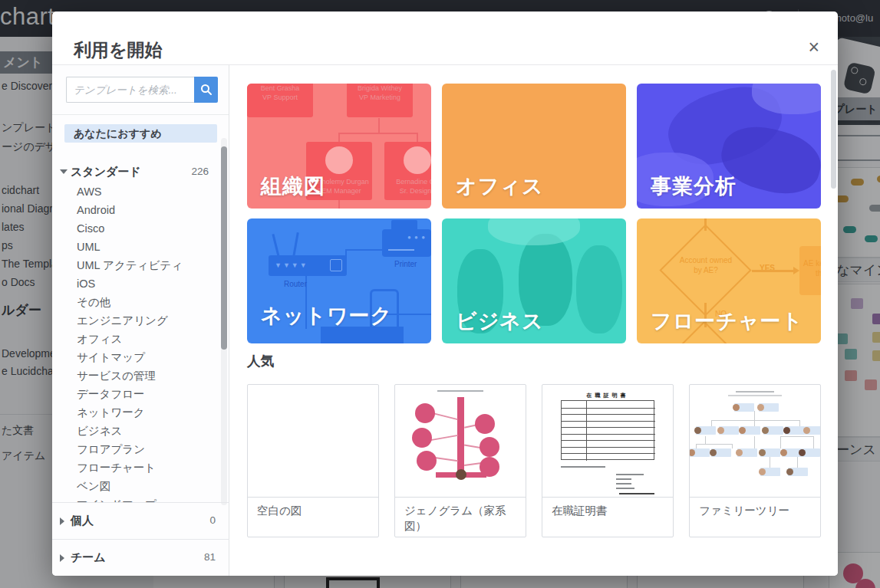 This screenshot has height=588, width=880. What do you see at coordinates (308, 265) in the screenshot?
I see `router-shape: ▼▼▼▼` at bounding box center [308, 265].